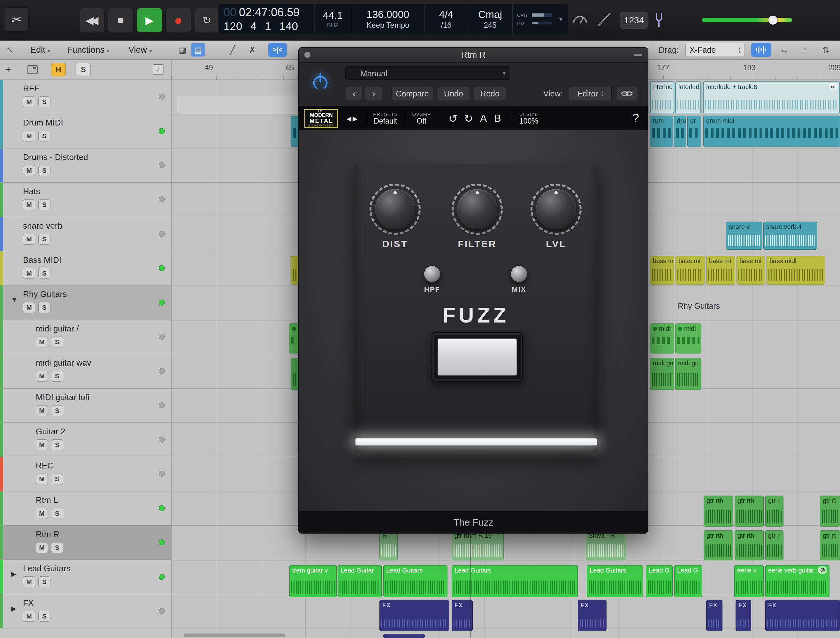 The width and height of the screenshot is (840, 638). What do you see at coordinates (158, 69) in the screenshot?
I see `checkbox-icon: ✓` at bounding box center [158, 69].